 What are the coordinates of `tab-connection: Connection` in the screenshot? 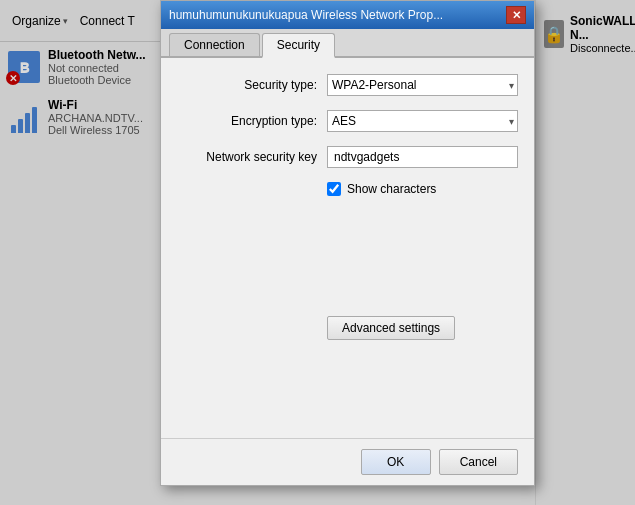 It's located at (214, 44).